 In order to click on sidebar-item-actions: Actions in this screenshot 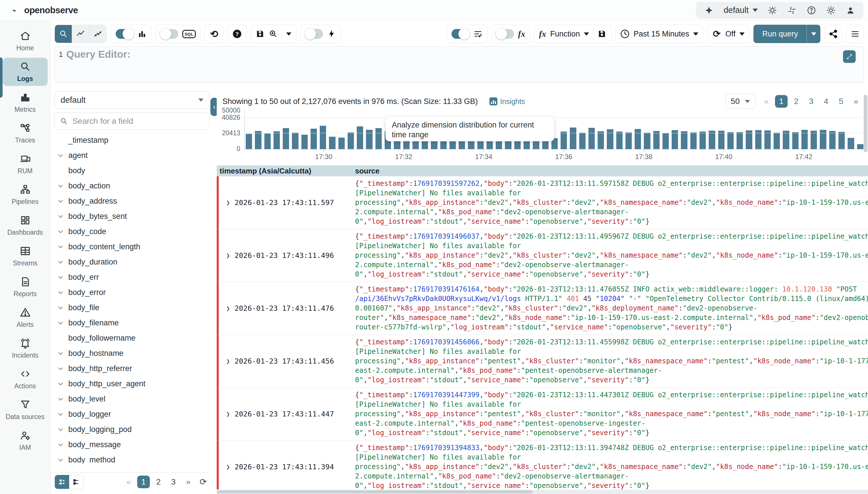, I will do `click(25, 379)`.